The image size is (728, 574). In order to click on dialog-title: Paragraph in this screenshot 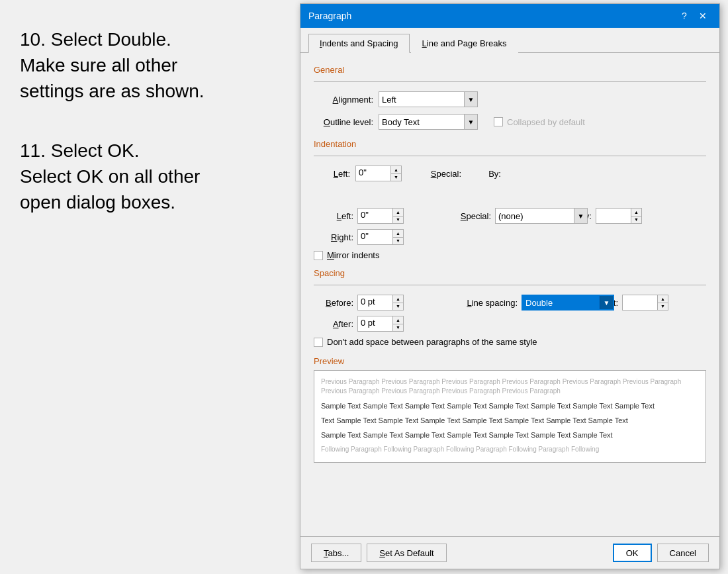, I will do `click(330, 16)`.